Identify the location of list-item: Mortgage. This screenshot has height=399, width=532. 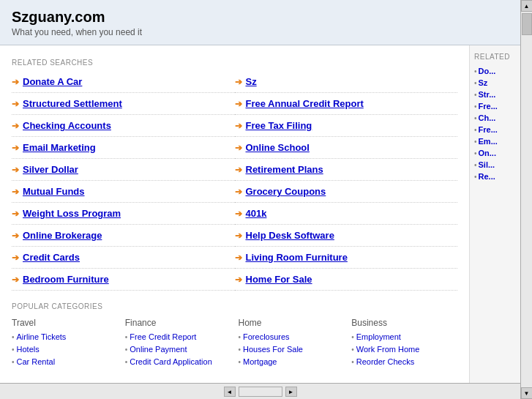
(291, 362).